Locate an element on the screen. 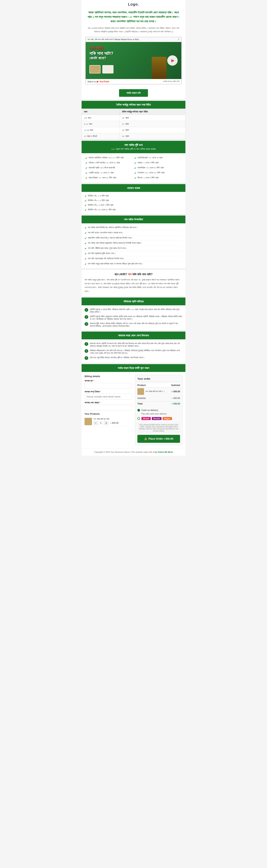  total-value: ৳ 300.00 is located at coordinates (176, 404).